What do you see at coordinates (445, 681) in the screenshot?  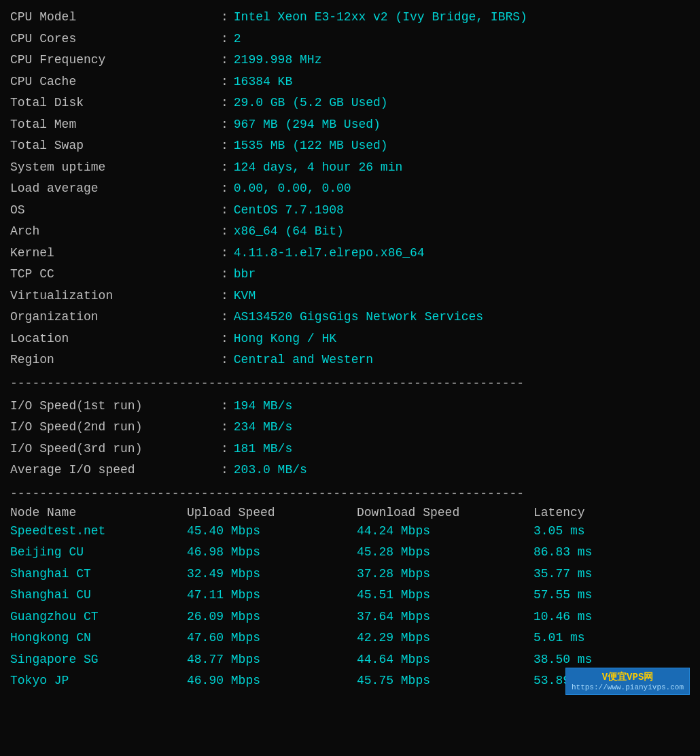 I see `network-download: 45.75 Mbps` at bounding box center [445, 681].